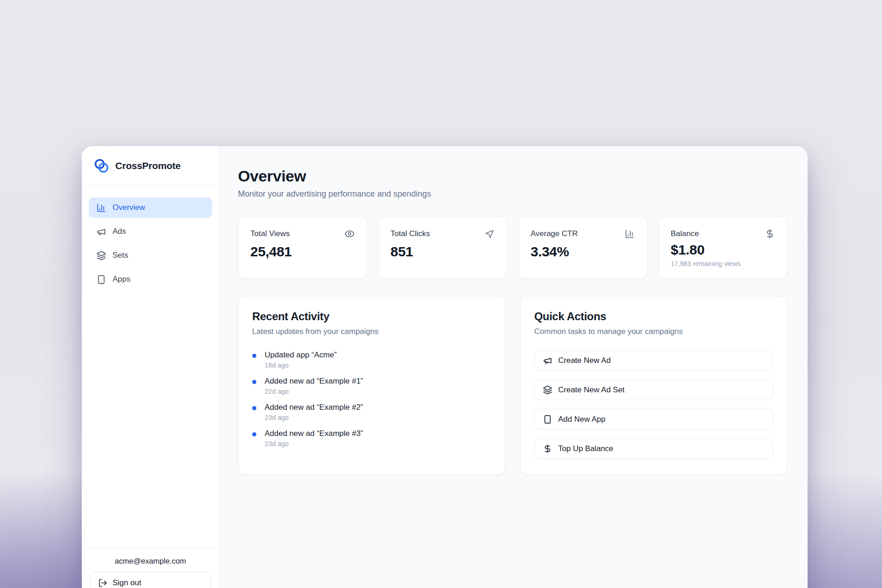 This screenshot has height=588, width=882. Describe the element at coordinates (443, 252) in the screenshot. I see `stat-value: 851` at that location.